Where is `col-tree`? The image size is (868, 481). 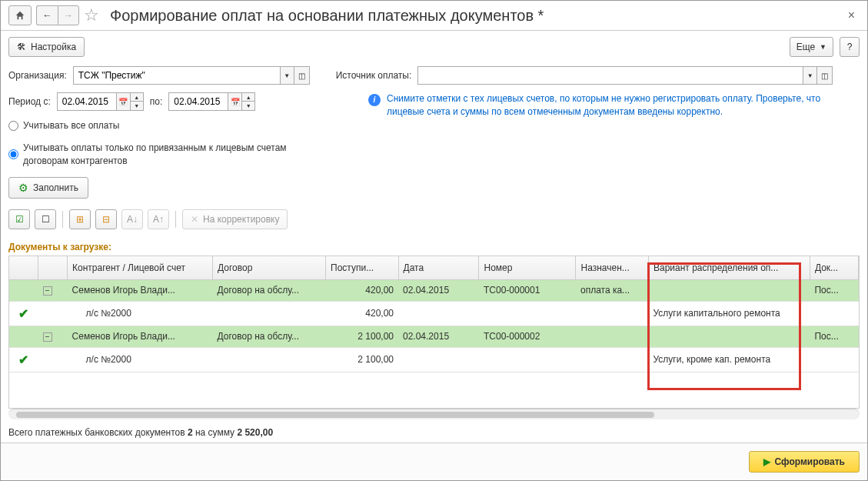
col-tree is located at coordinates (53, 268).